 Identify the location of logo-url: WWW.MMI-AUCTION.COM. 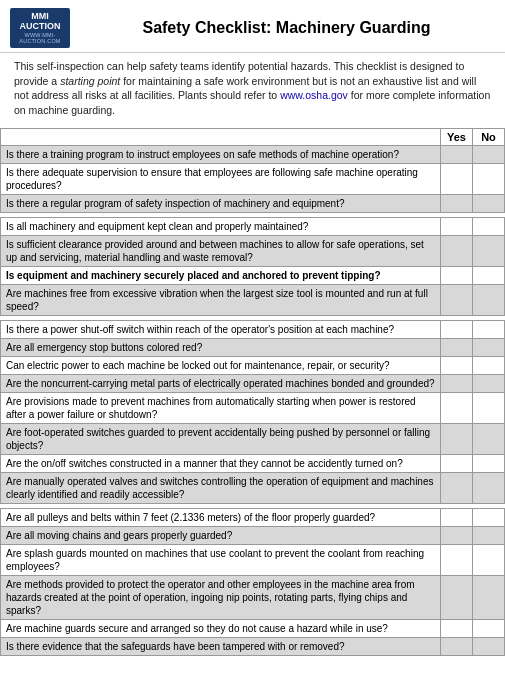
(40, 38).